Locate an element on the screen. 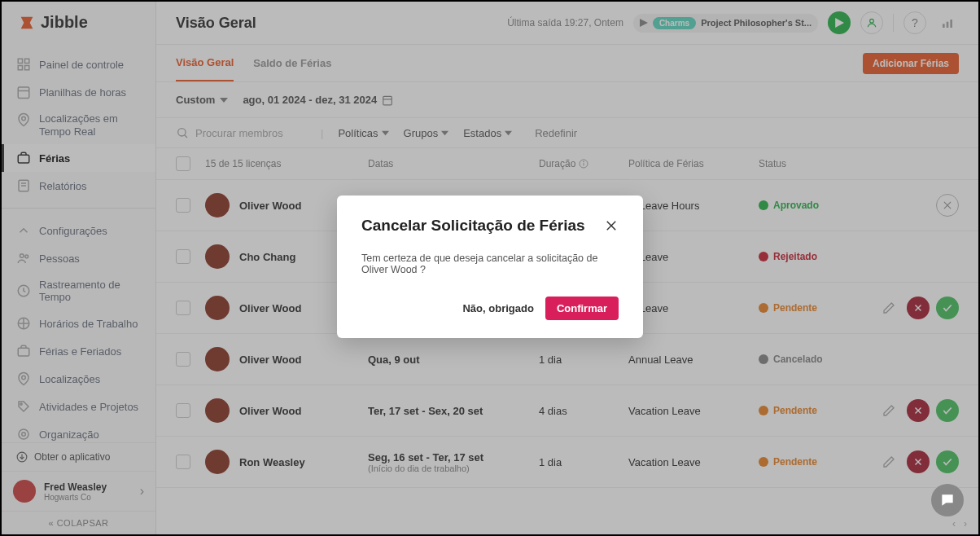  chat-widget is located at coordinates (947, 500).